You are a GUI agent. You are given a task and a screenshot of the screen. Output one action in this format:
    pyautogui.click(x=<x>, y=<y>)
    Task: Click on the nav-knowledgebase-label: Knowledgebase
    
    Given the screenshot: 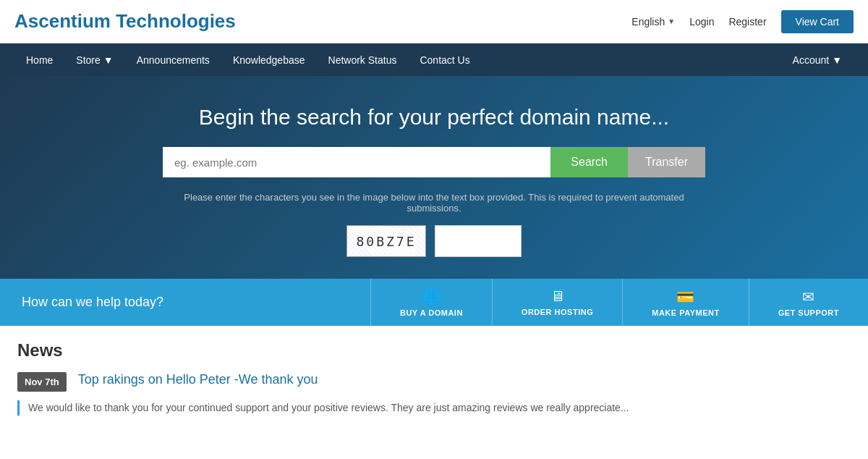 What is the action you would take?
    pyautogui.click(x=269, y=60)
    